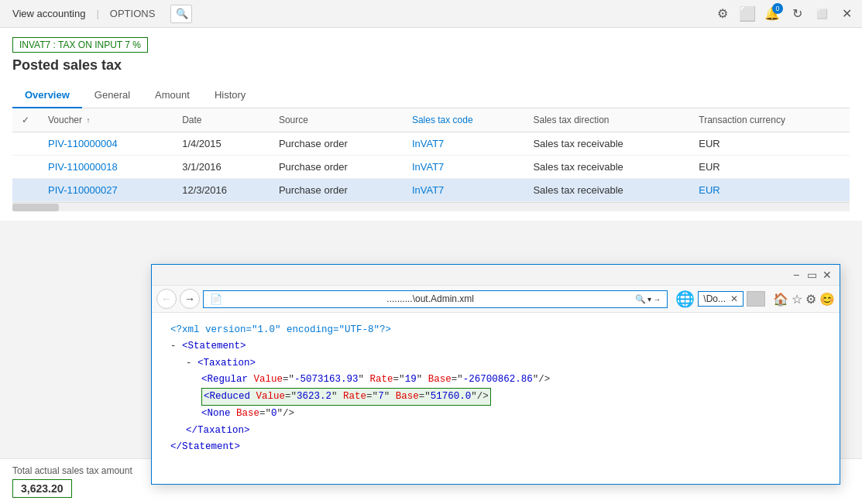 The image size is (862, 504). What do you see at coordinates (105, 167) in the screenshot?
I see `row2-voucher: PIV-110000018` at bounding box center [105, 167].